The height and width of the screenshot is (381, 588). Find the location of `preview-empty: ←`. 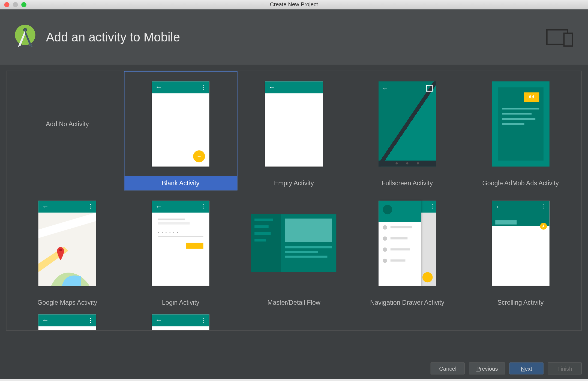

preview-empty: ← is located at coordinates (294, 124).